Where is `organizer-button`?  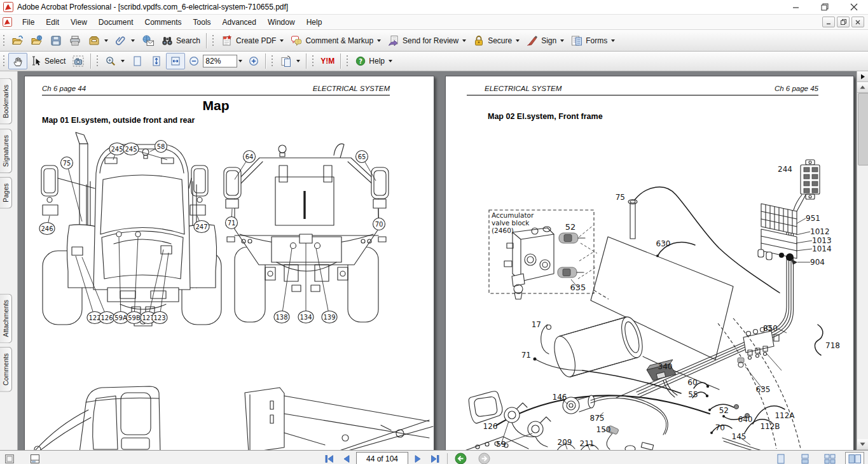 organizer-button is located at coordinates (98, 41).